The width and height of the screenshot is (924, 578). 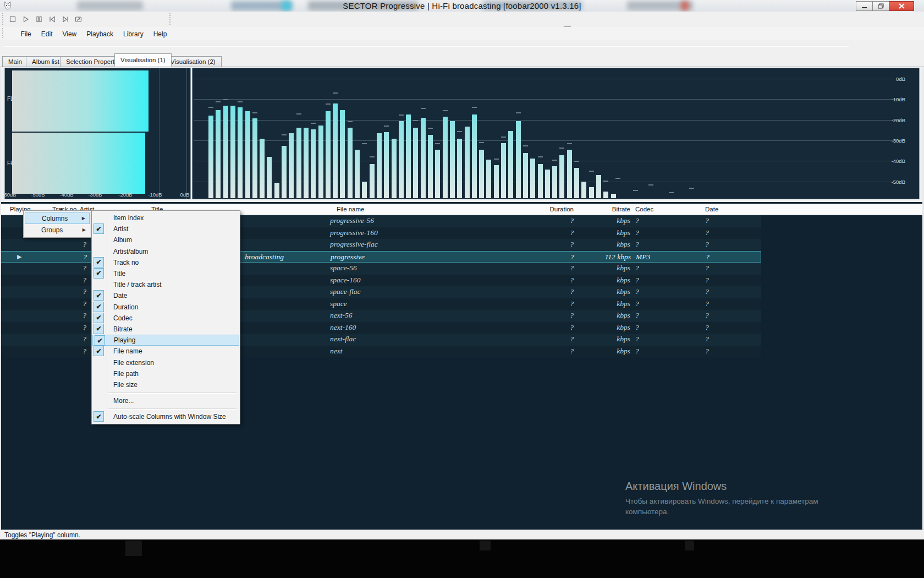 I want to click on menu-playback: Playback, so click(x=100, y=34).